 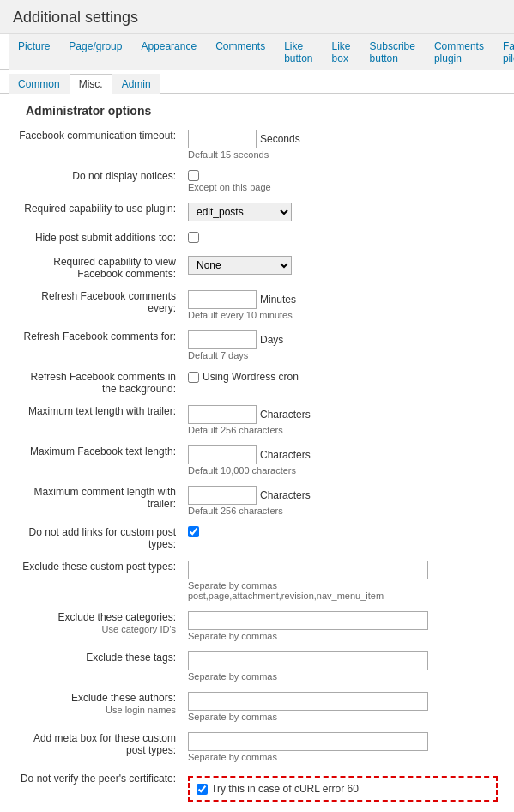 I want to click on label-refresh-background: Refresh Facebook comments in the backgro…, so click(x=99, y=383).